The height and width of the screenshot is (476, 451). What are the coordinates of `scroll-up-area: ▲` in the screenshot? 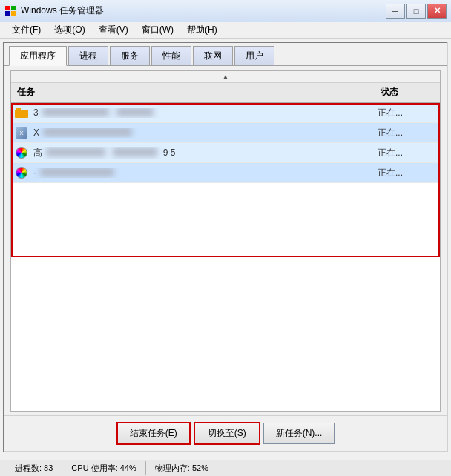 It's located at (226, 77).